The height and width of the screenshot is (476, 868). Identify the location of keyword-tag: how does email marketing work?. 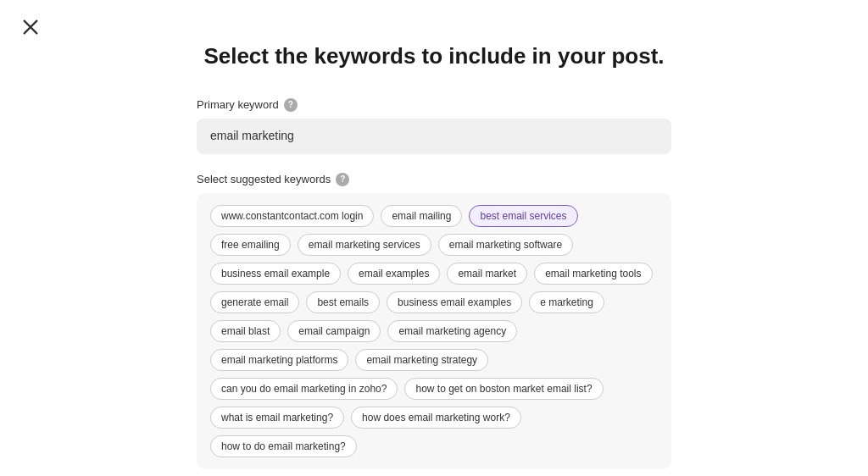
(436, 418).